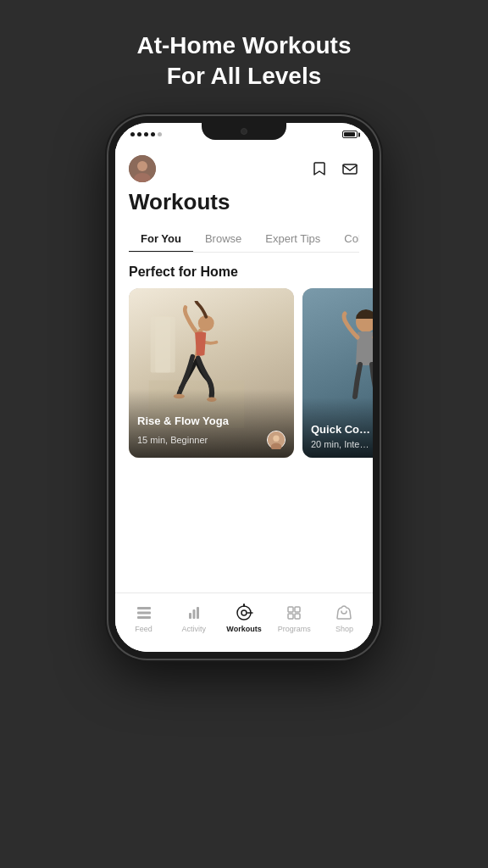 This screenshot has width=488, height=868. Describe the element at coordinates (244, 169) in the screenshot. I see `header-icons-row` at that location.